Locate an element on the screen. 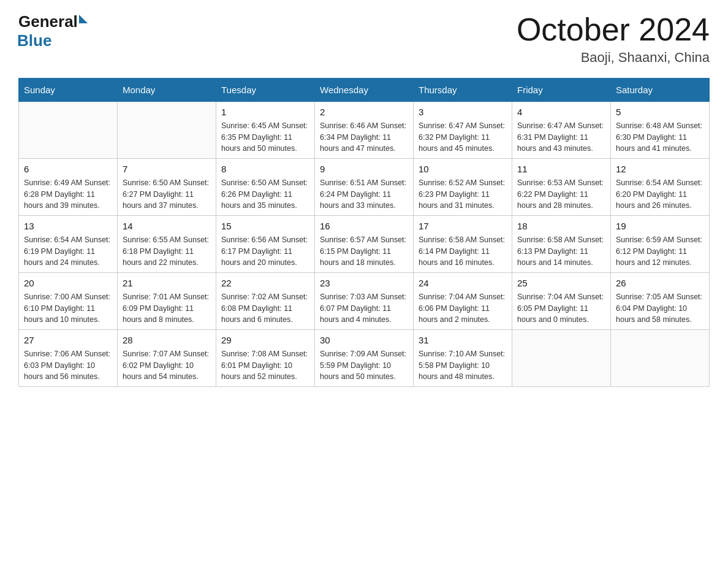  day-number: 13 is located at coordinates (68, 226).